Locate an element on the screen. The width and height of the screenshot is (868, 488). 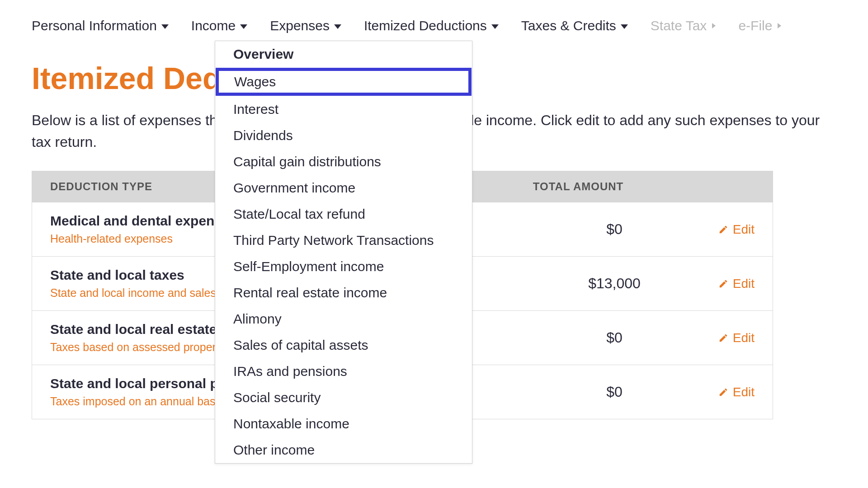
dropdown-item-rental-real-estate: Rental real estate income is located at coordinates (344, 293).